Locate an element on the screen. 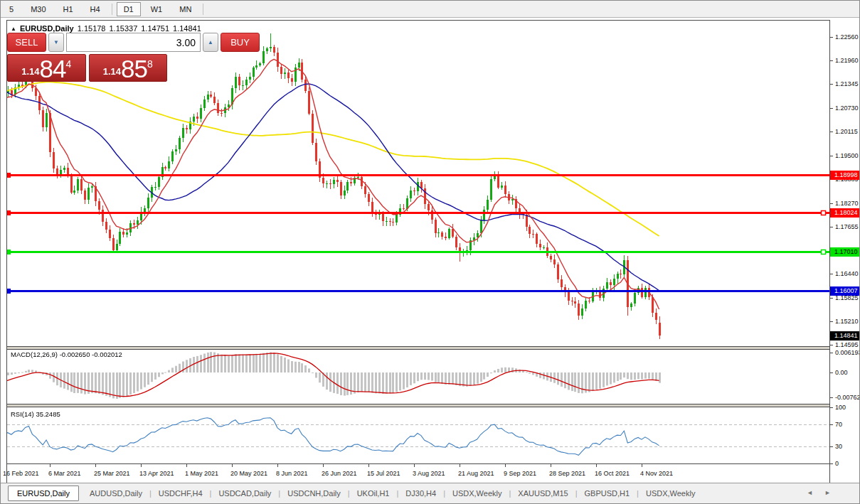 The image size is (860, 504). macd-axis-tick: -0.00762 is located at coordinates (845, 398).